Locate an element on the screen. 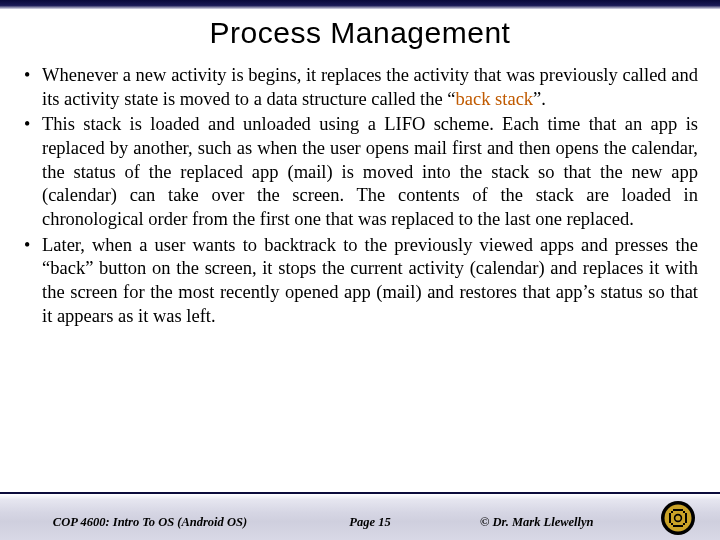 The height and width of the screenshot is (540, 720). top-band-decoration is located at coordinates (360, 5).